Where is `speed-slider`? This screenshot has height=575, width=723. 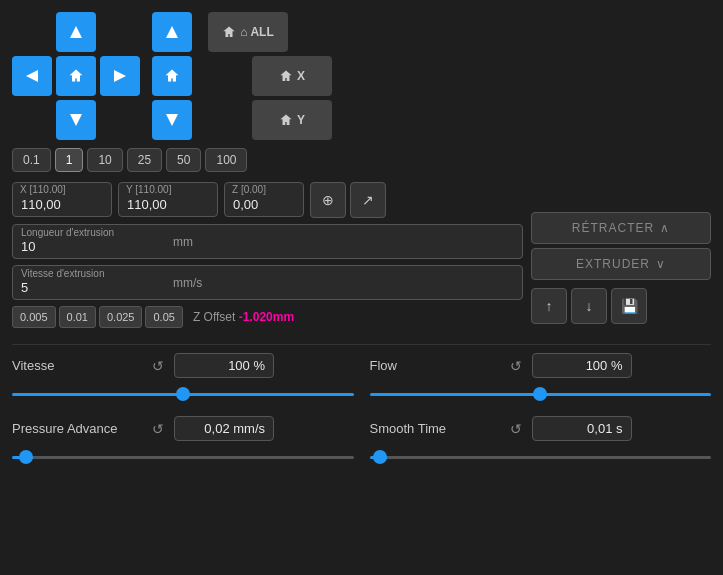
speed-slider is located at coordinates (183, 394).